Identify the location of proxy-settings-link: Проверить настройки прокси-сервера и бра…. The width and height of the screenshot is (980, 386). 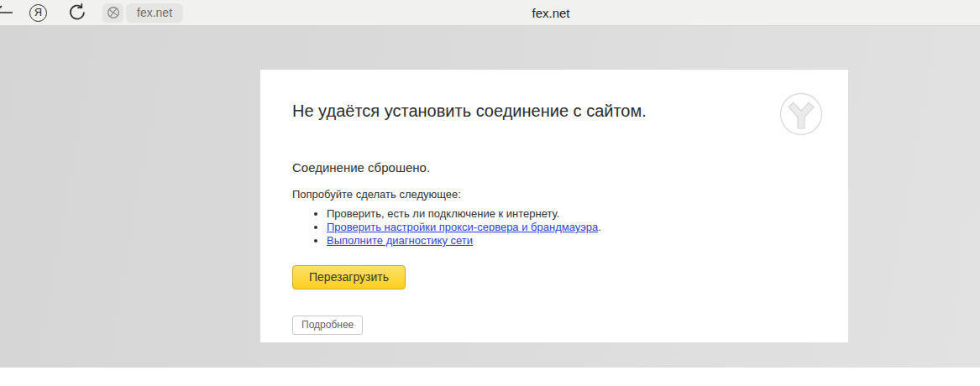
(462, 227).